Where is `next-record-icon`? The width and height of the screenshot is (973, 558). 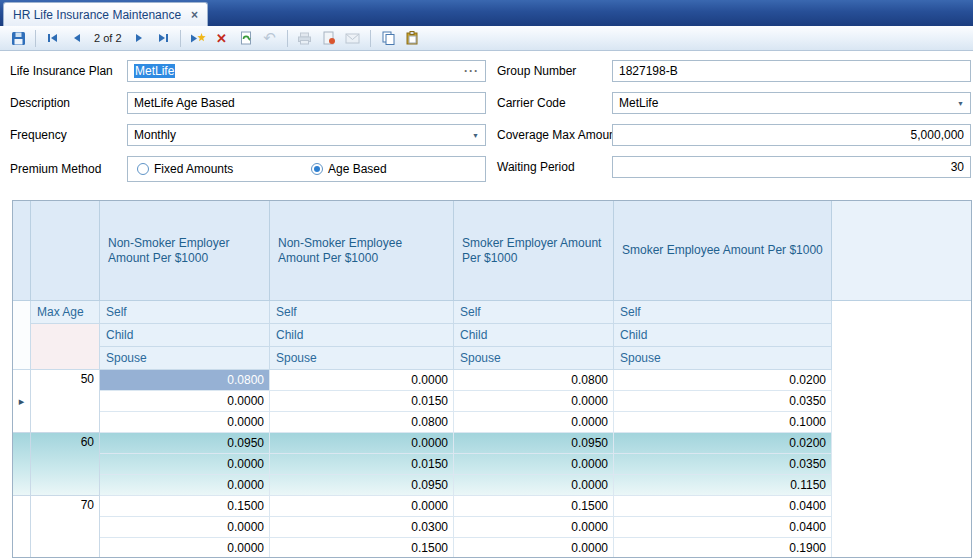 next-record-icon is located at coordinates (139, 38).